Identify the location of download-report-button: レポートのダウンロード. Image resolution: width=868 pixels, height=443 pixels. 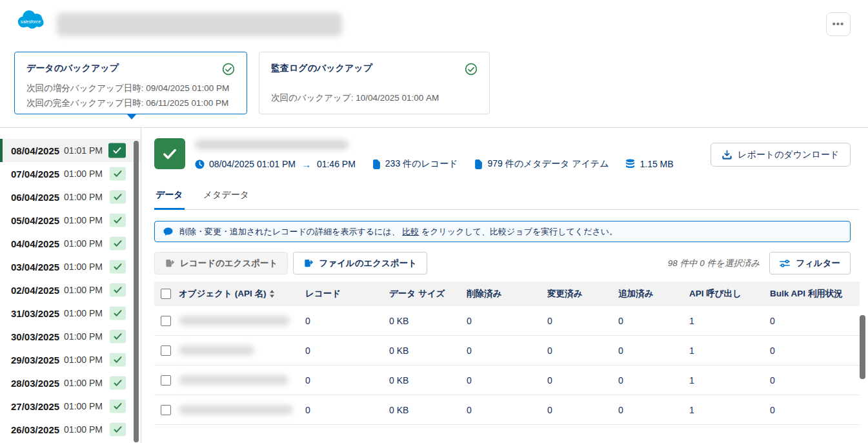
(781, 155).